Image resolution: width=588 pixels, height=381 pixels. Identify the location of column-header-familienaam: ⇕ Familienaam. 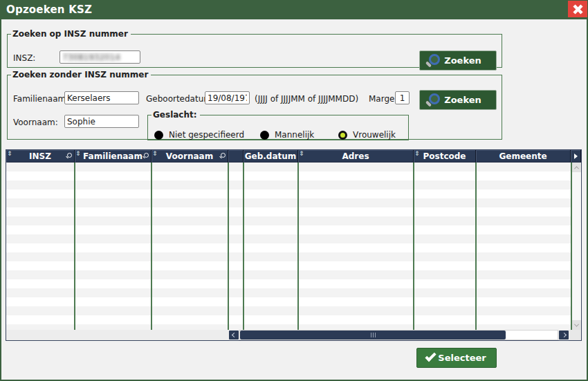
(113, 156).